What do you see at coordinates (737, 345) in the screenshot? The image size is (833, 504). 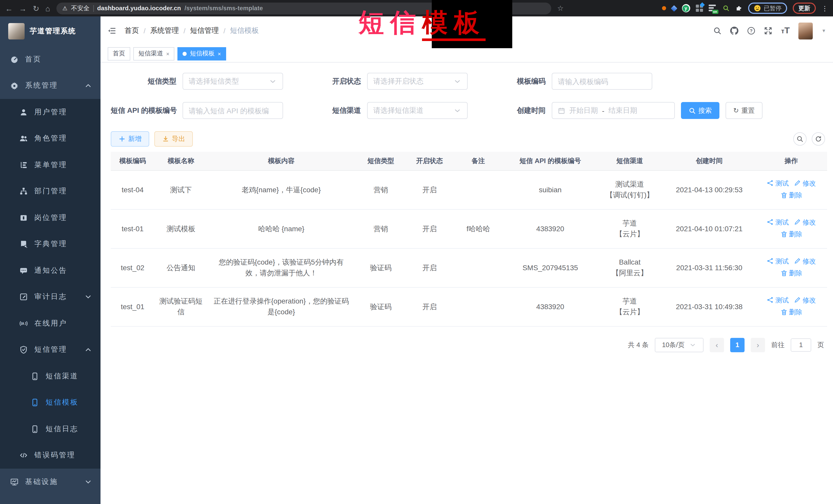 I see `current-page-button: 1` at bounding box center [737, 345].